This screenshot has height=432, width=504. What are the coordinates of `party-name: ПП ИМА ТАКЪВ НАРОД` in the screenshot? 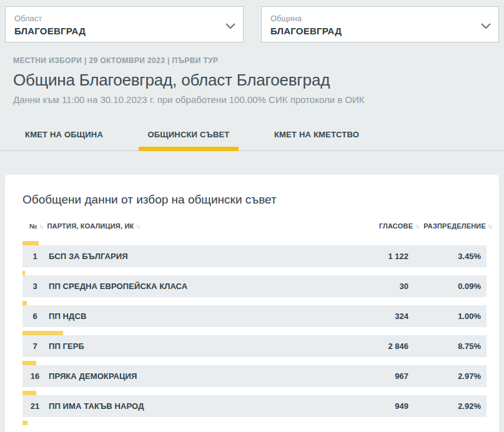 It's located at (96, 406).